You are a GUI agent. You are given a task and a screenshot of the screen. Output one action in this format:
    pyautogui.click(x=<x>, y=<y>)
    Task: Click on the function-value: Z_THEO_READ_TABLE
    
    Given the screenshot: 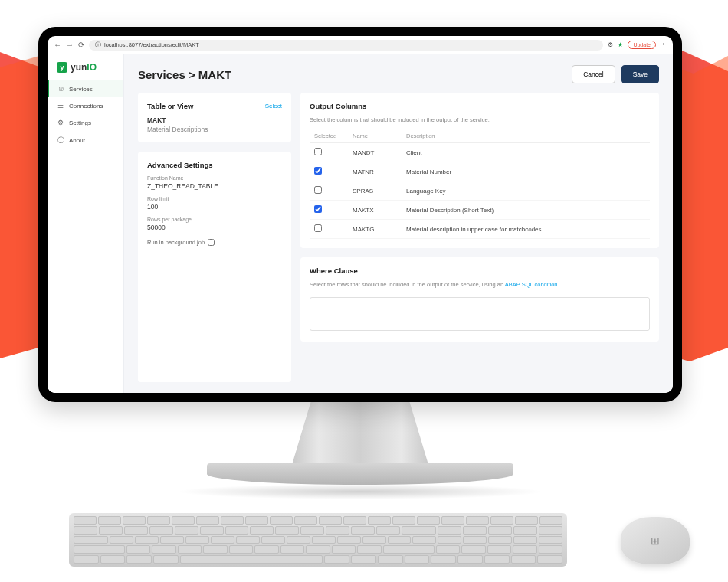 What is the action you would take?
    pyautogui.click(x=215, y=186)
    